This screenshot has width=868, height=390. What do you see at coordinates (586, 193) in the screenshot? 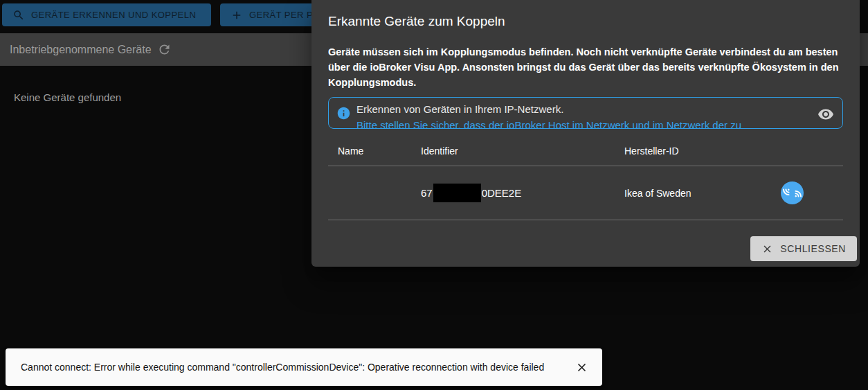
I see `table-row: 67 0DEE2E Ikea of Sweden` at bounding box center [586, 193].